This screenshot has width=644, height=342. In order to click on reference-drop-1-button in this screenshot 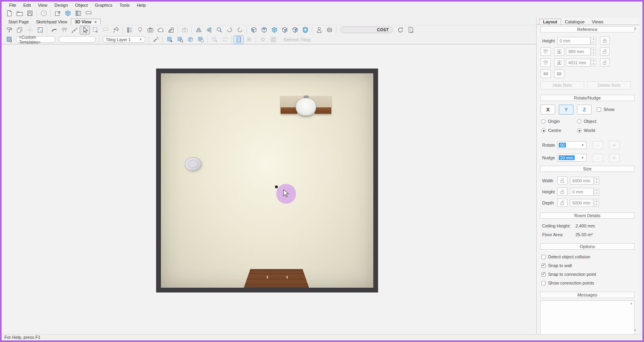, I will do `click(559, 52)`.